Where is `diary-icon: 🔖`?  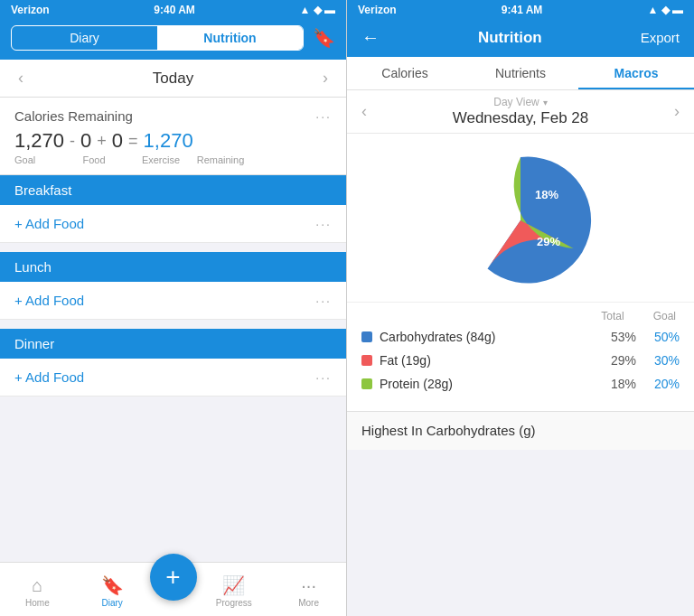 diary-icon: 🔖 is located at coordinates (112, 585).